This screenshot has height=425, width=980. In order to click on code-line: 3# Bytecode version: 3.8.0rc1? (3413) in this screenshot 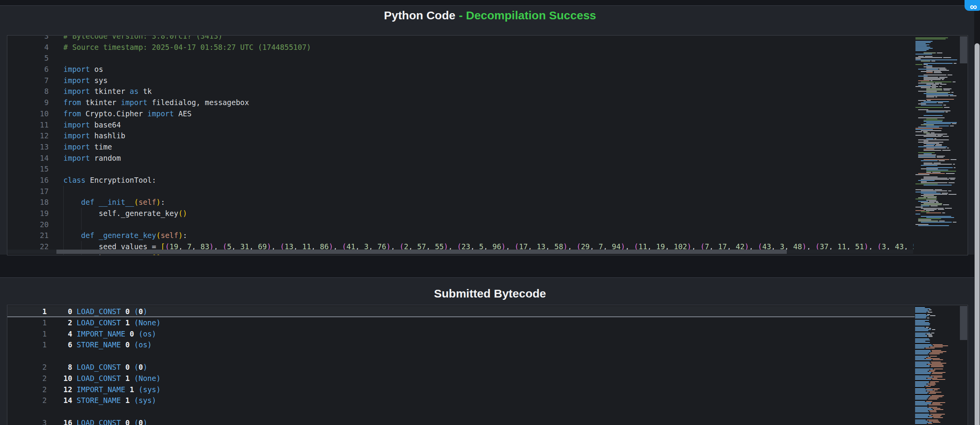, I will do `click(461, 39)`.